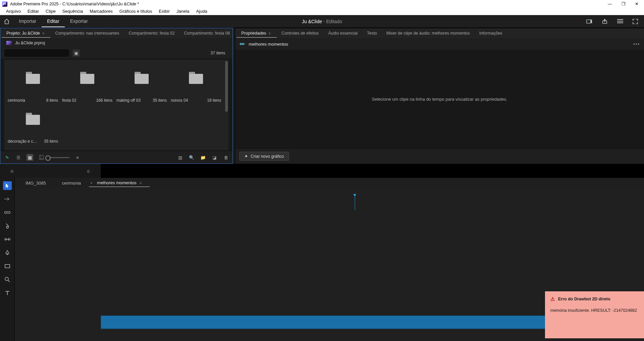 The image size is (644, 341). What do you see at coordinates (268, 44) in the screenshot?
I see `sequence-name: melhores momentos` at bounding box center [268, 44].